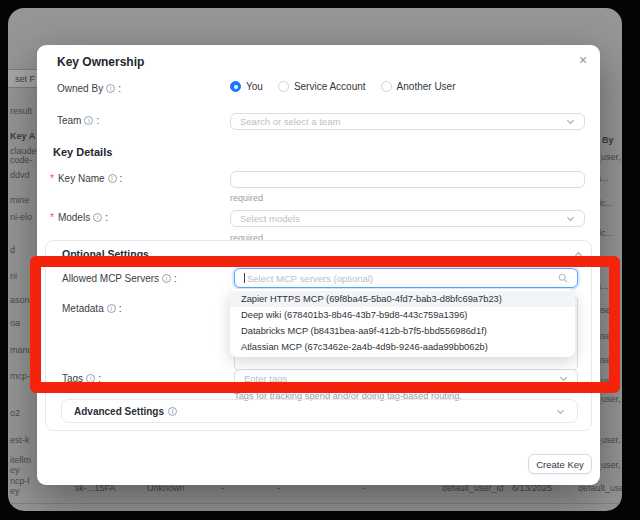 The height and width of the screenshot is (520, 640). What do you see at coordinates (246, 86) in the screenshot?
I see `radio-you: You` at bounding box center [246, 86].